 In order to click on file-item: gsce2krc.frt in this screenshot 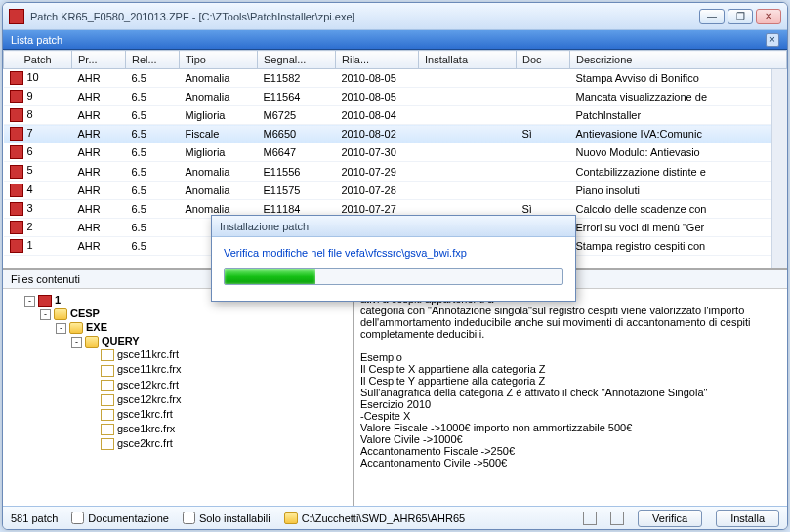, I will do `click(217, 443)`.